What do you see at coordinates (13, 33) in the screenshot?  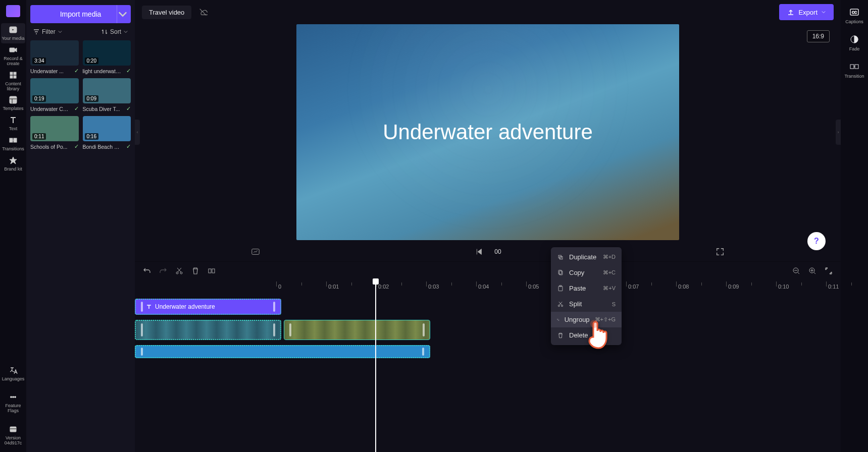 I see `nav-your-media: Your media` at bounding box center [13, 33].